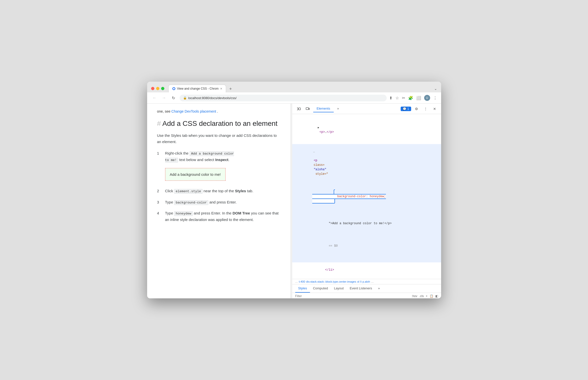 This screenshot has height=380, width=588. What do you see at coordinates (367, 109) in the screenshot?
I see `devtools-header: Elements » 💬 1 ⚙ ⋮ ✕` at bounding box center [367, 109].